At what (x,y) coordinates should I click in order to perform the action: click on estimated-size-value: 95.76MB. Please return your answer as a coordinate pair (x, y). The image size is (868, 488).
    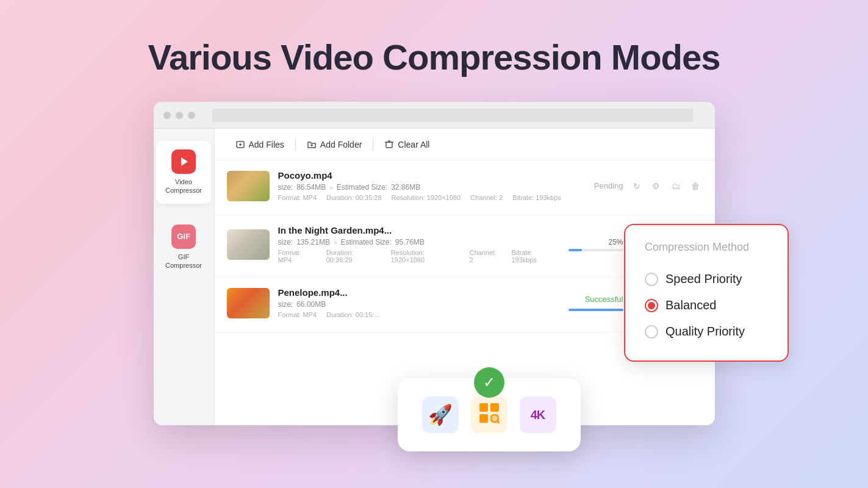
    Looking at the image, I should click on (410, 242).